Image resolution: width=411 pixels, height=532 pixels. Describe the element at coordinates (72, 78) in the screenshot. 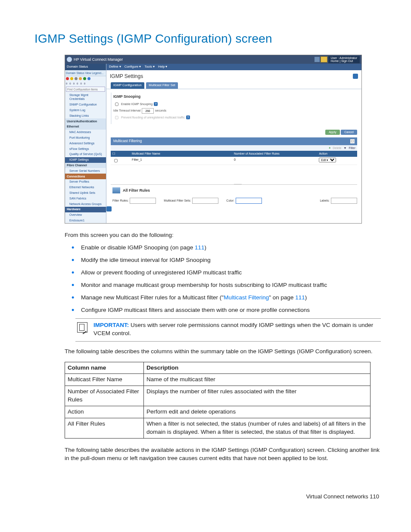

I see `status-warning-icon` at that location.